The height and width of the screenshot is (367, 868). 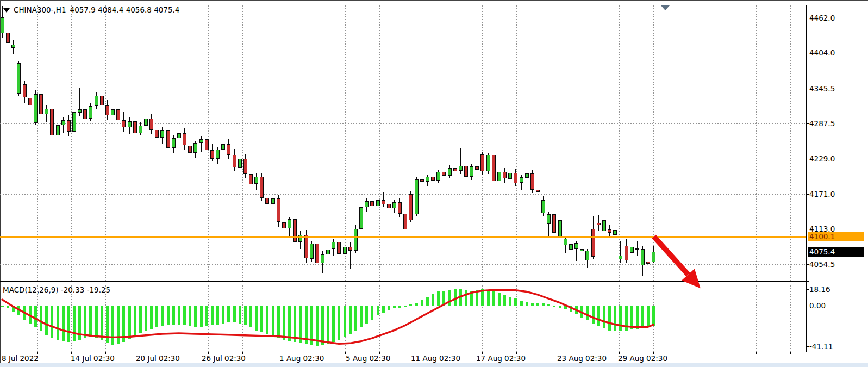 I want to click on macd-indicator-label: MACD(12,26,9) -20.33 -19.25, so click(x=57, y=290).